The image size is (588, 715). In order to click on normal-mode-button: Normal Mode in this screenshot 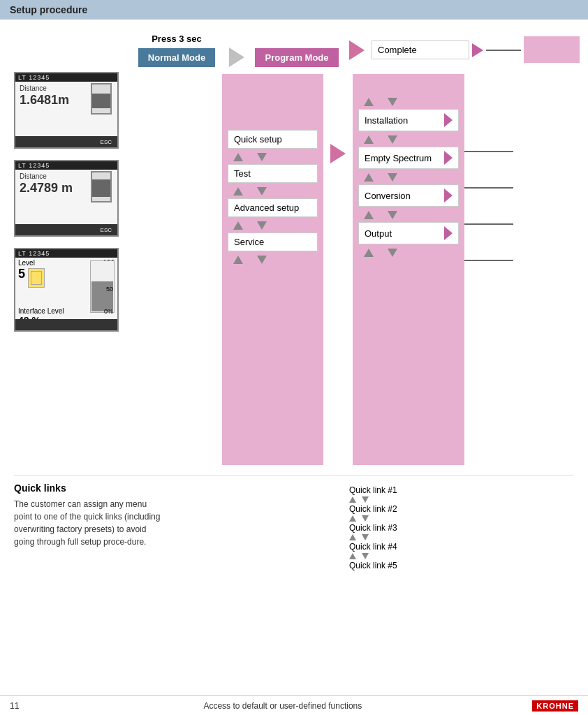, I will do `click(177, 57)`.